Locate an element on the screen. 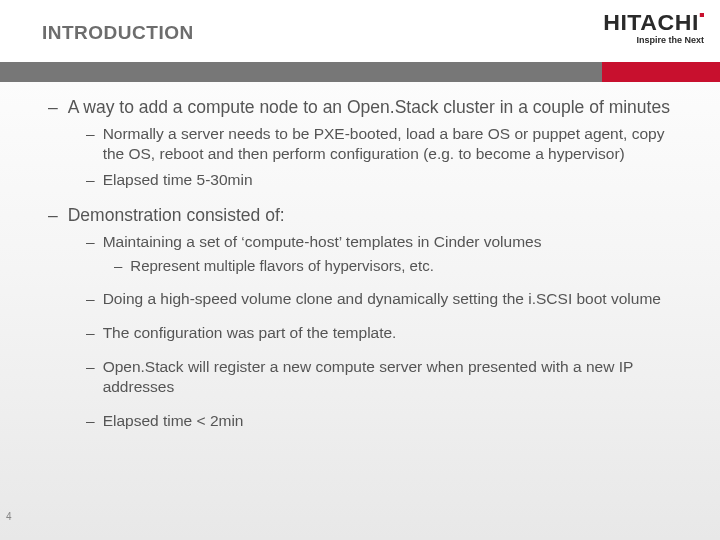 The height and width of the screenshot is (540, 720). list-item: – Doing a high-speed volume clone and dy… is located at coordinates (379, 299).